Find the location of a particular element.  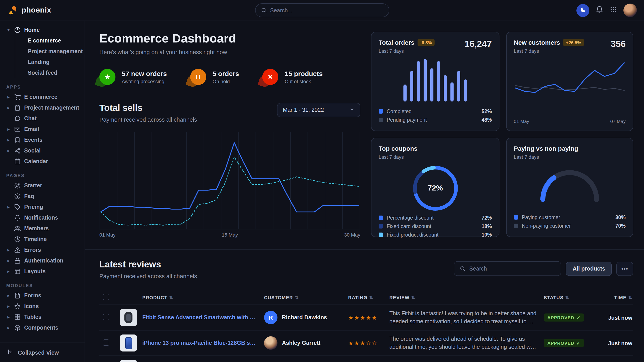

reviews-search-input is located at coordinates (512, 268).